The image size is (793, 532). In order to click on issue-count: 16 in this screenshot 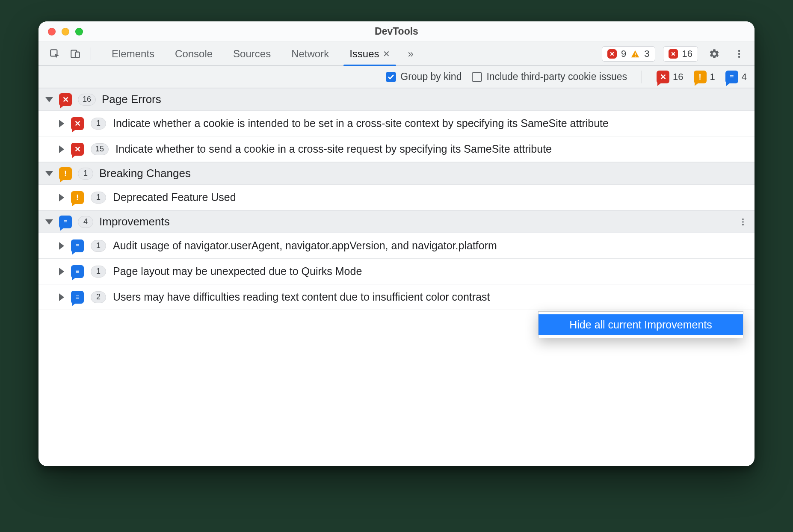, I will do `click(687, 54)`.